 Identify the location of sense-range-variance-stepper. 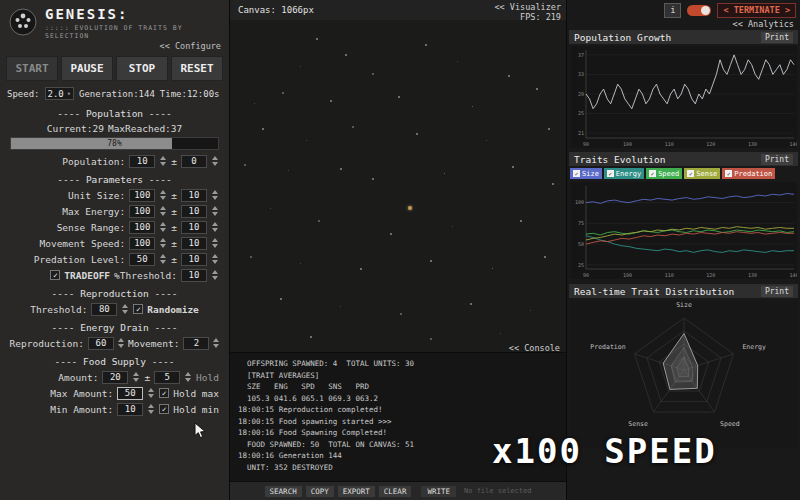
(215, 228).